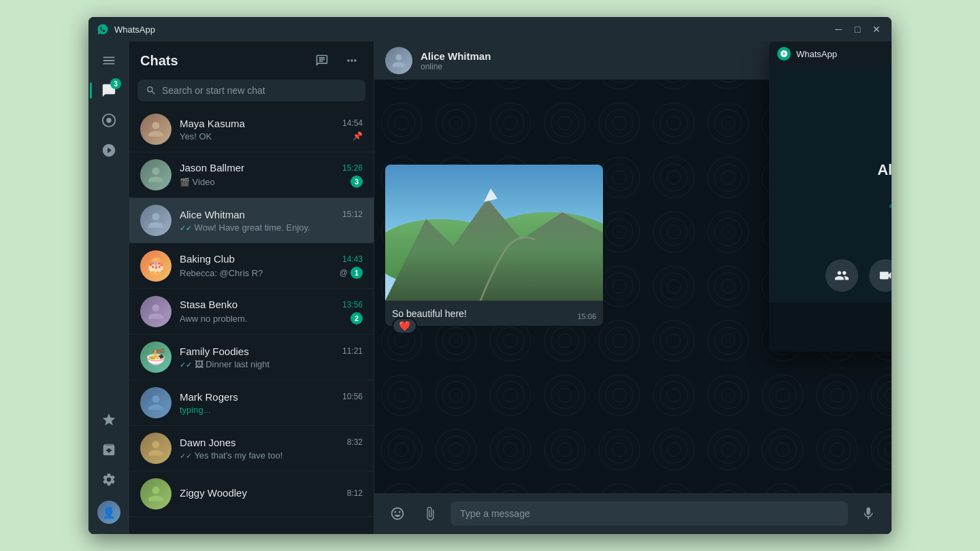 The image size is (980, 551). Describe the element at coordinates (109, 420) in the screenshot. I see `sidebar-starred-icon` at that location.